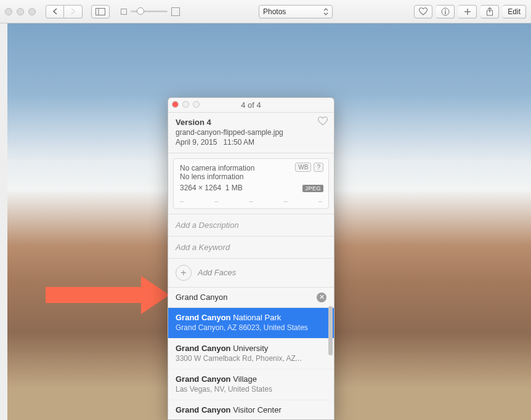 This screenshot has width=531, height=420. What do you see at coordinates (251, 201) in the screenshot?
I see `exif-placeholder-row: –––––` at bounding box center [251, 201].